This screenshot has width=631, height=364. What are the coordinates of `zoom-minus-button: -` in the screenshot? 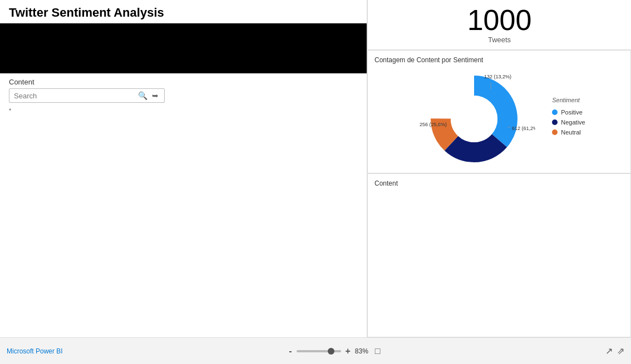 It's located at (290, 351).